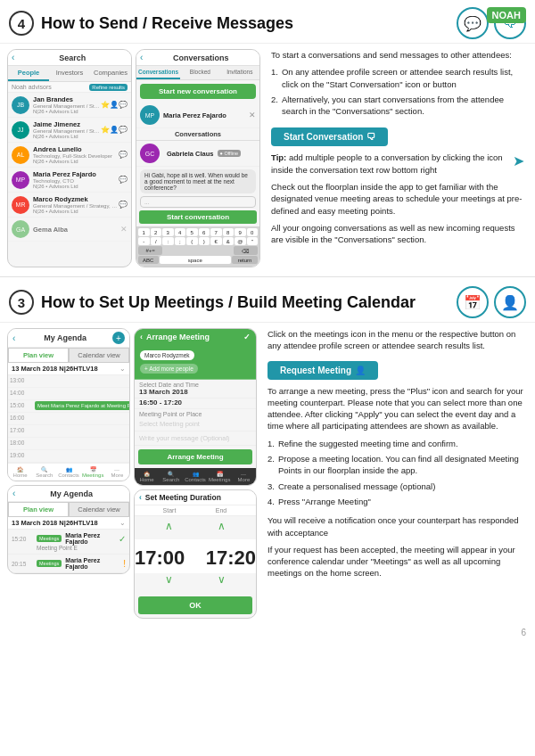 The width and height of the screenshot is (535, 756). What do you see at coordinates (246, 251) in the screenshot?
I see `kb-key-del: ⌫` at bounding box center [246, 251].